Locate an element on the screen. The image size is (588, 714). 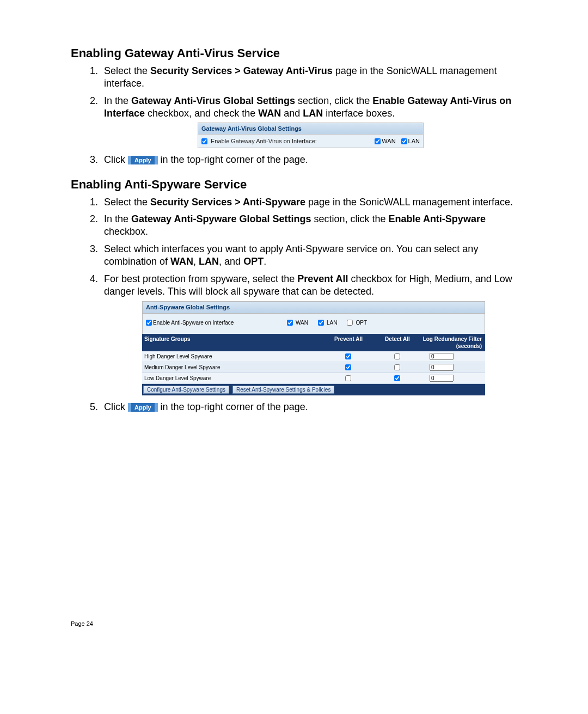
gav-wan: WAN is located at coordinates (385, 141).